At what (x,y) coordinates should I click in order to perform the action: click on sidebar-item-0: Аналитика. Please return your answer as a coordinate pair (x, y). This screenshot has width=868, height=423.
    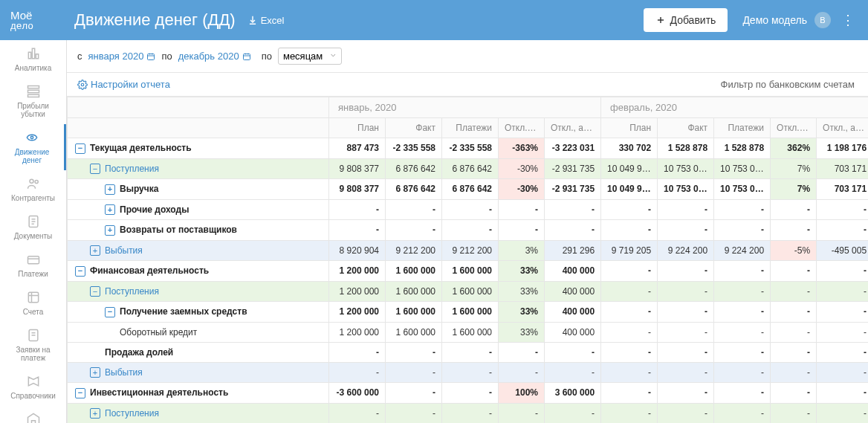
    Looking at the image, I should click on (33, 59).